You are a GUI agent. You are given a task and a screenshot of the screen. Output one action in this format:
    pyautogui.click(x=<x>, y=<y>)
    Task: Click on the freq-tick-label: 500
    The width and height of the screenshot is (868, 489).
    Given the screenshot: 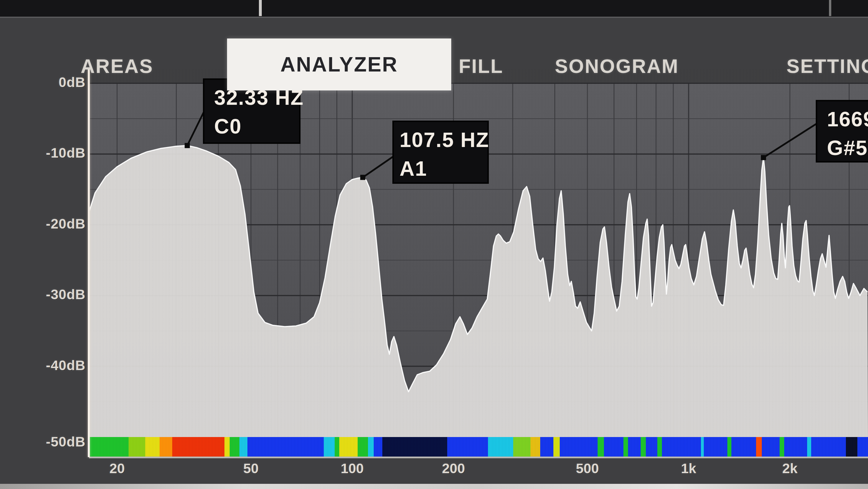 What is the action you would take?
    pyautogui.click(x=587, y=468)
    